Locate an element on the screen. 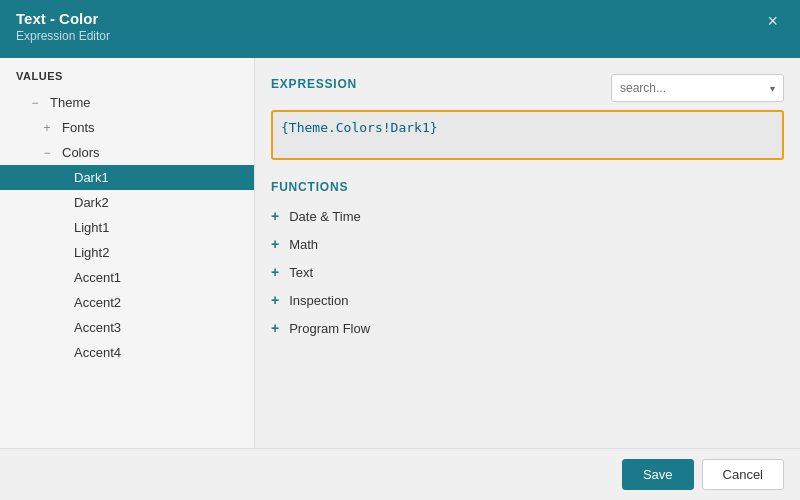 The height and width of the screenshot is (500, 800). function-label-math: Math is located at coordinates (304, 244).